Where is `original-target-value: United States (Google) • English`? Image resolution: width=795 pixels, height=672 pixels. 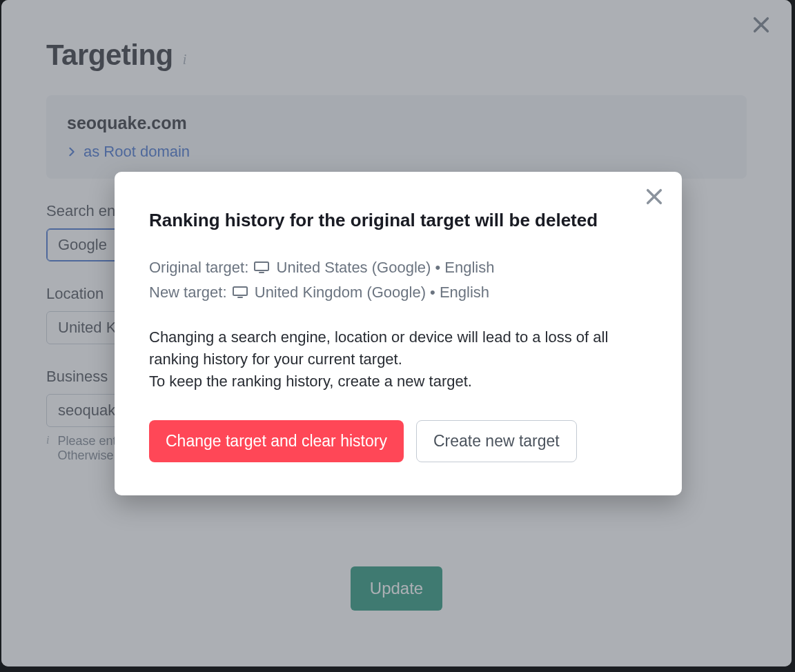 original-target-value: United States (Google) • English is located at coordinates (386, 268).